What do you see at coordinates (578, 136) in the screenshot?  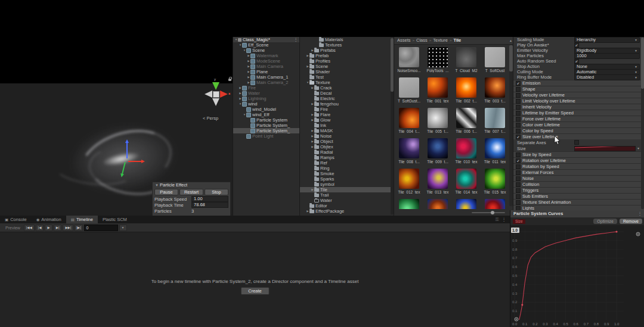 I see `module-header-size-over-lifetime: ✓Size over Lifetime` at bounding box center [578, 136].